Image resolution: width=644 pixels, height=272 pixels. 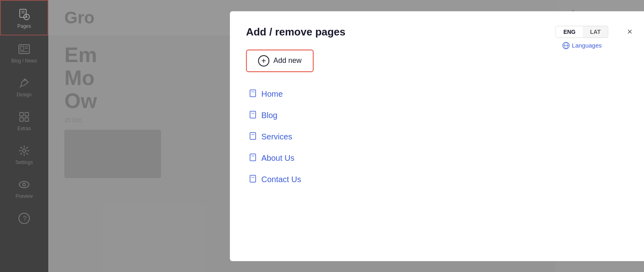 What do you see at coordinates (439, 115) in the screenshot?
I see `page-list-item-blog: Blog` at bounding box center [439, 115].